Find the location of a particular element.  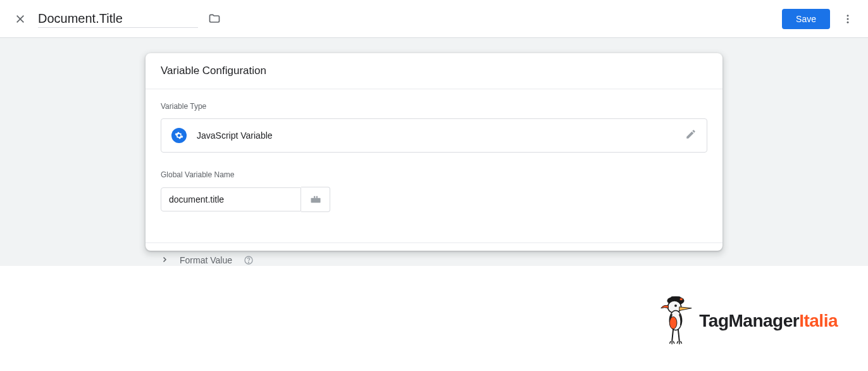

header-right: Save is located at coordinates (819, 19).